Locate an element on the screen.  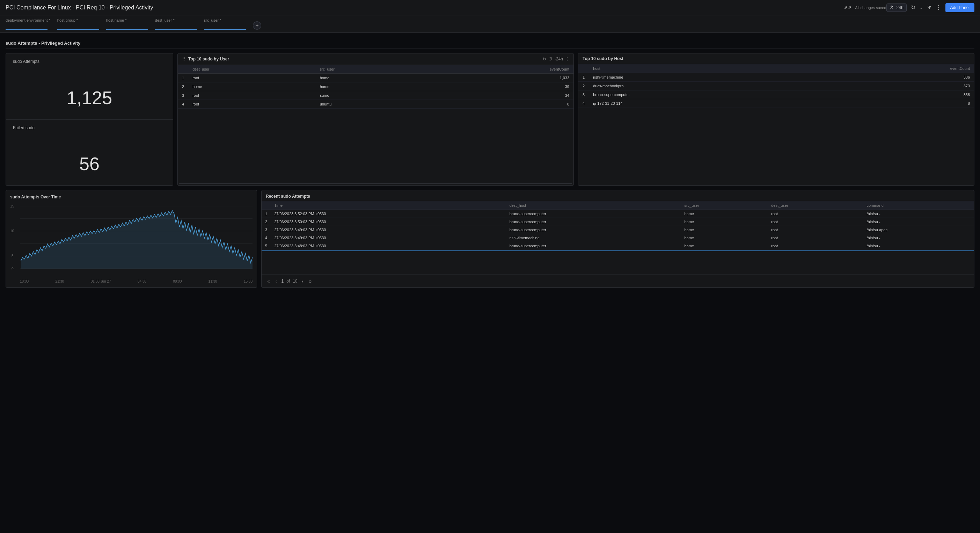
filter-bar: deployment.environment * host.group * ho… is located at coordinates (490, 24).